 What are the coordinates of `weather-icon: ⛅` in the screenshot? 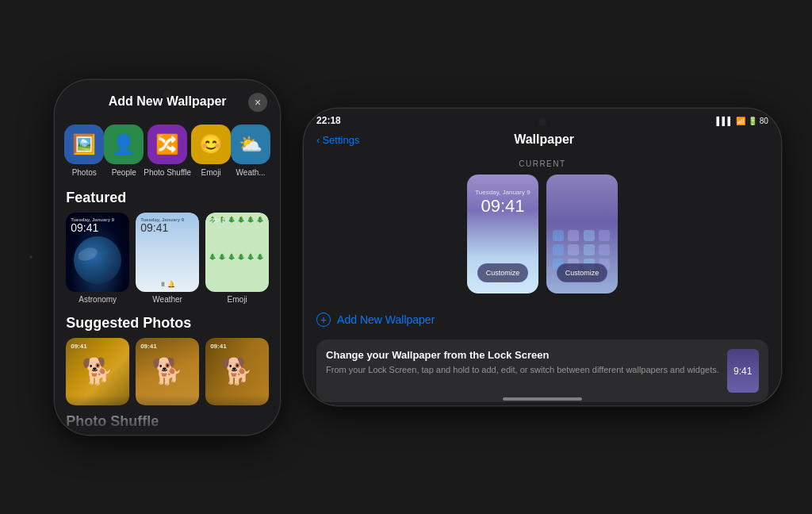 It's located at (251, 144).